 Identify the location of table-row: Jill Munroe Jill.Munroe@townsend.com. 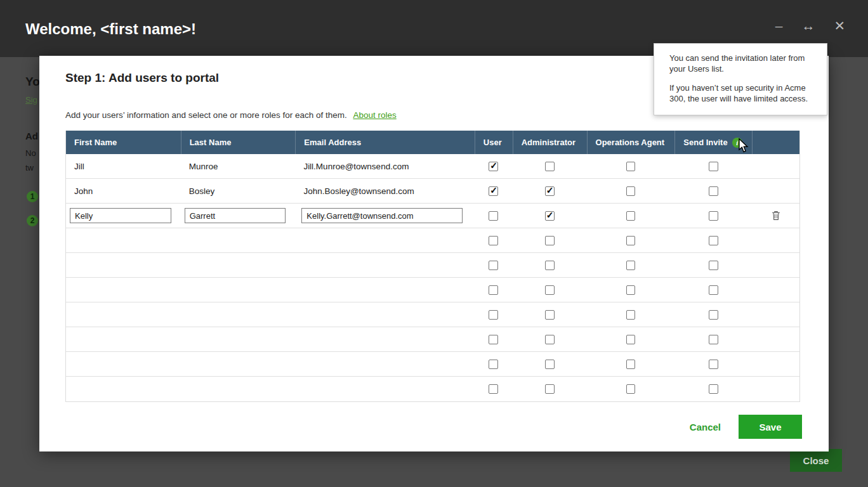
(433, 166).